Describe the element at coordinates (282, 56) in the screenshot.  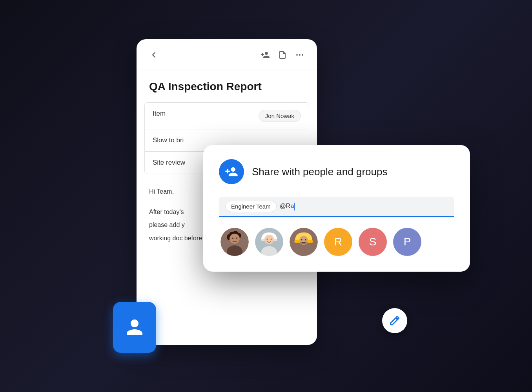
I see `description-icon` at that location.